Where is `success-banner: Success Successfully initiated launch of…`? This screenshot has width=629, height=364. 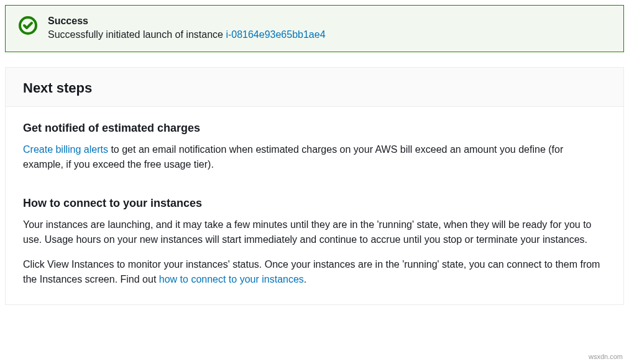
success-banner: Success Successfully initiated launch of… is located at coordinates (314, 29).